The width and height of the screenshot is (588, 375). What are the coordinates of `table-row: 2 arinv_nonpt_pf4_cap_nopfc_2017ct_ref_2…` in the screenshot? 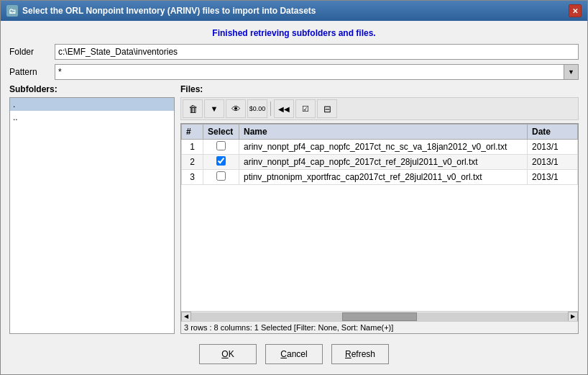 It's located at (380, 163).